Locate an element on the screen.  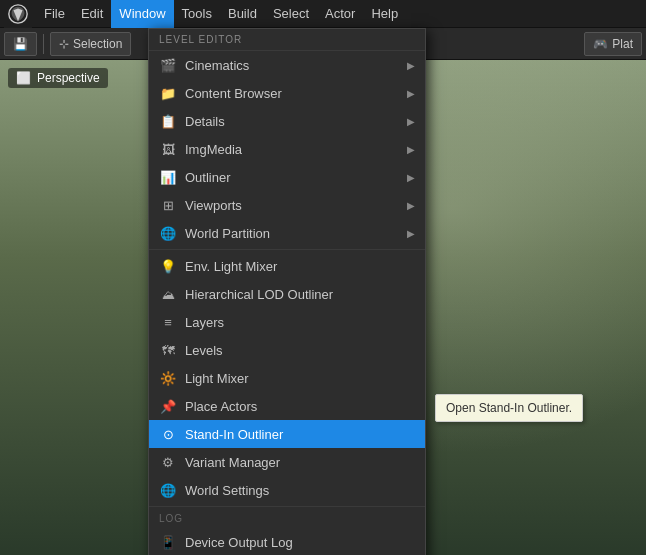
menu-item-layers: ≡ Layers is located at coordinates (287, 322).